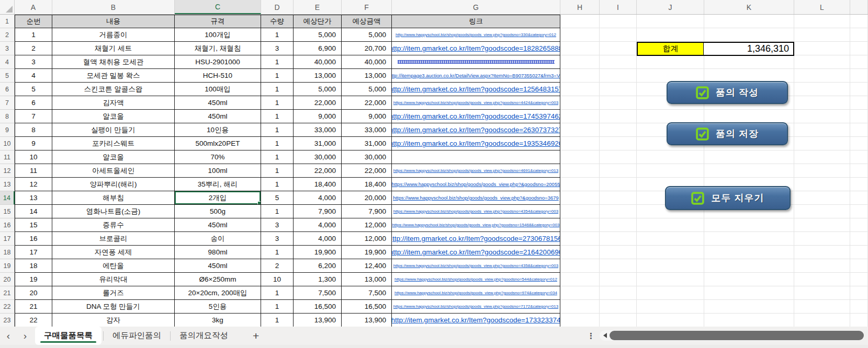 The width and height of the screenshot is (868, 348). I want to click on cell-G10: http://item.gmarket.co.kr/Item?goodscode…, so click(476, 144).